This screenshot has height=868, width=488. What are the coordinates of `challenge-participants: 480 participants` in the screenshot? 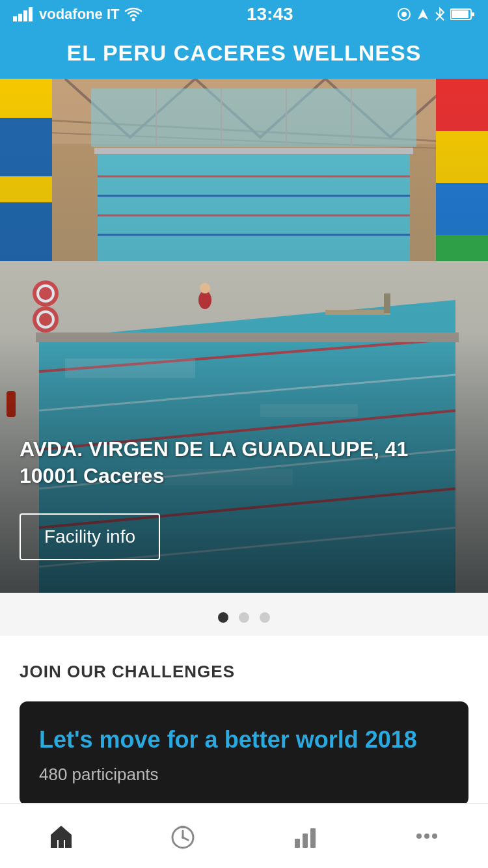 It's located at (244, 774).